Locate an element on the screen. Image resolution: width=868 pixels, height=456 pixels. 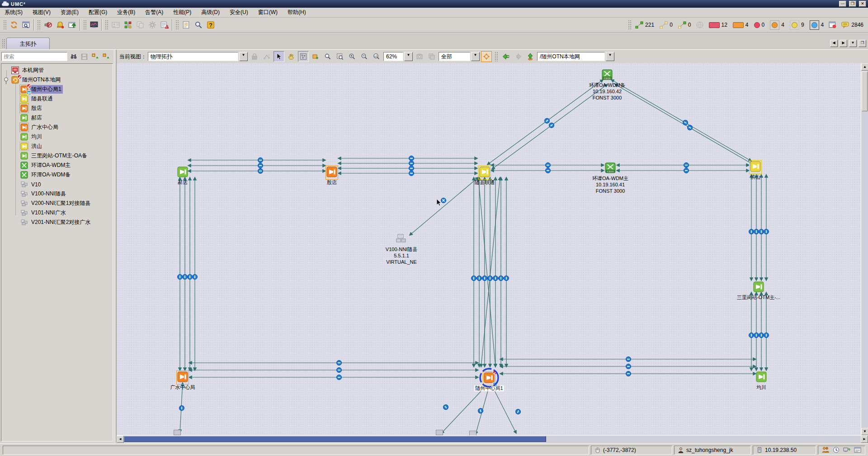
menu-service: 业务(B) is located at coordinates (126, 13).